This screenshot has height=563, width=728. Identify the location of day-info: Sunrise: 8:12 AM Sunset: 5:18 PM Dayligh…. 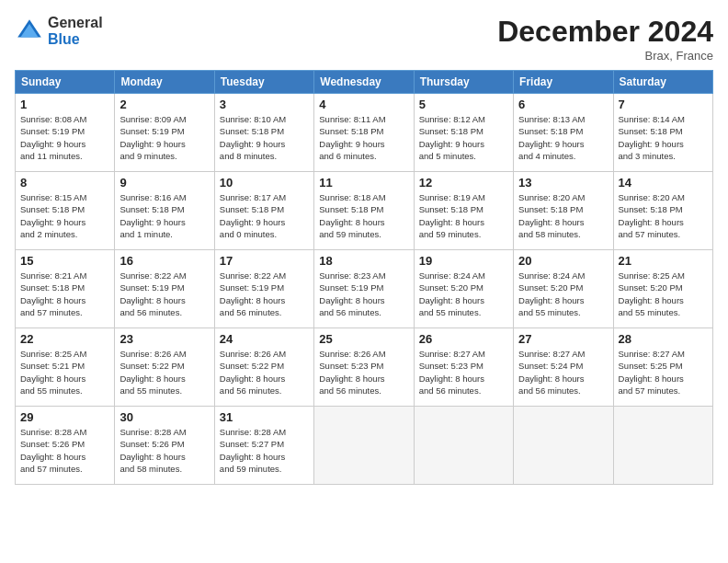
(463, 138).